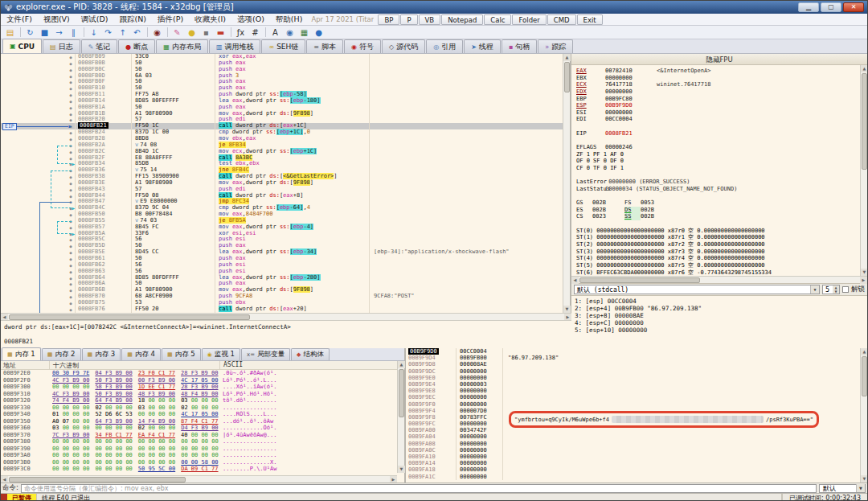 The width and height of the screenshot is (868, 501). Describe the element at coordinates (310, 354) in the screenshot. I see `dump-tab-结构体: ◆结构体` at that location.